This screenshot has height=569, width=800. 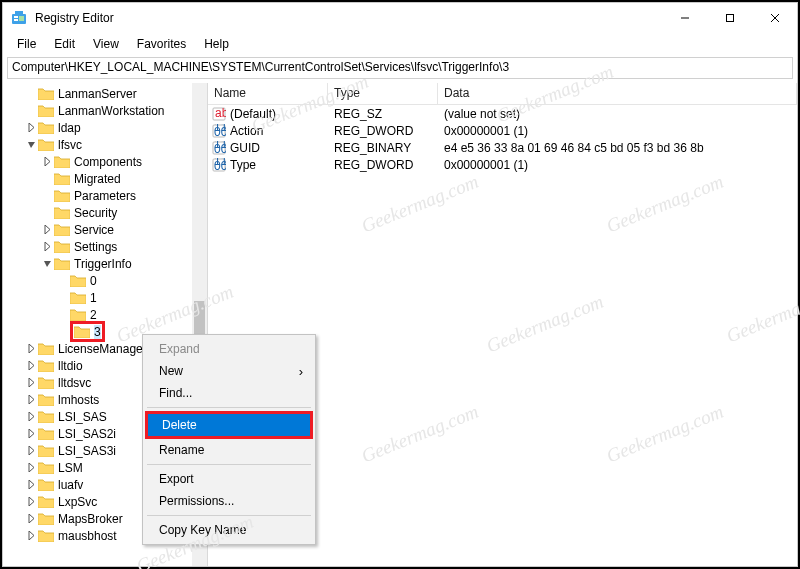 I want to click on column-type: Type, so click(x=383, y=94).